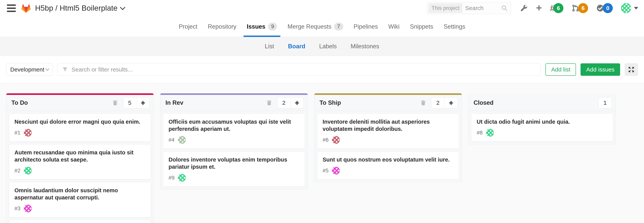  What do you see at coordinates (542, 103) in the screenshot?
I see `column-header: Closed 1` at bounding box center [542, 103].